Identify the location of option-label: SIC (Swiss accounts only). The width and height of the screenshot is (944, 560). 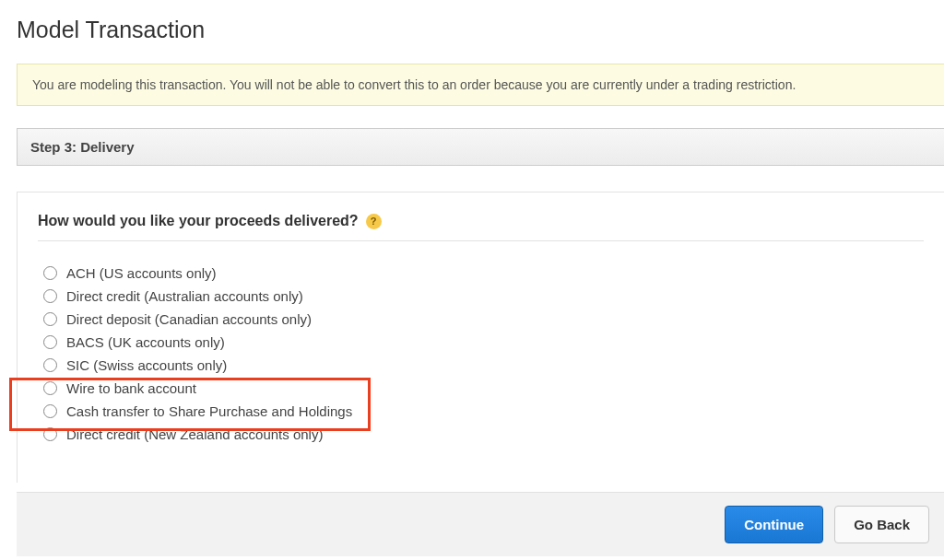
(147, 365).